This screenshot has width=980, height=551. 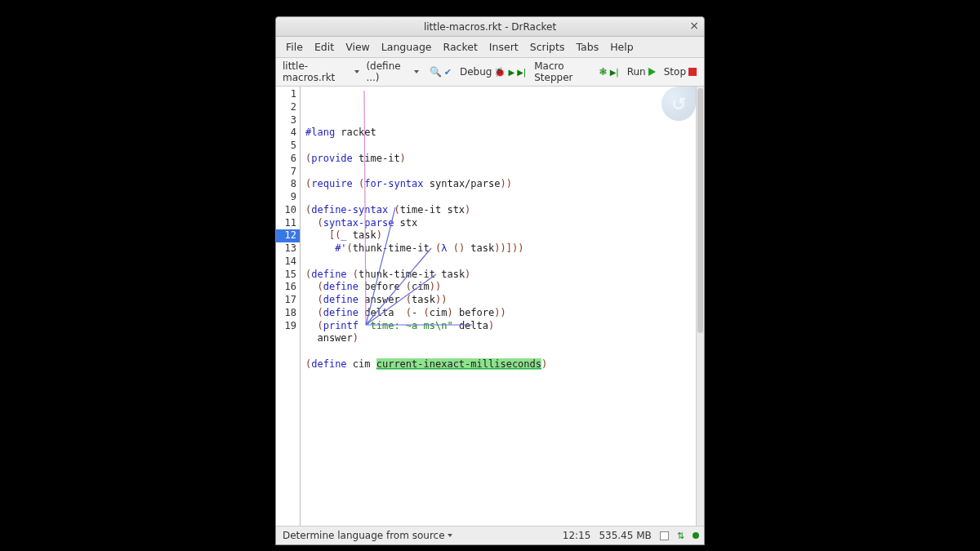 What do you see at coordinates (408, 326) in the screenshot?
I see `code-token: "time: ~a ms\n"` at bounding box center [408, 326].